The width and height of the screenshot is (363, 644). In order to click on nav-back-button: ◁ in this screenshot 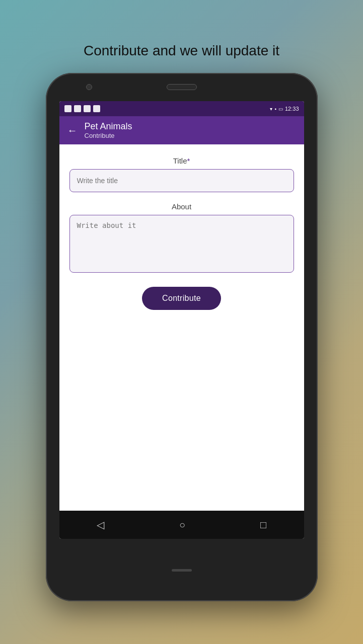, I will do `click(101, 525)`.